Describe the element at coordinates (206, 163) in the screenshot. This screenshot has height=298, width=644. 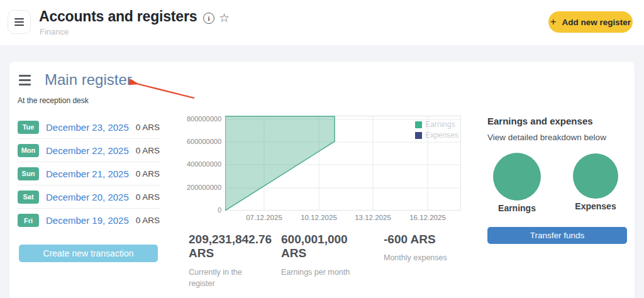
I see `chart-y-axis: 800000000 600000000 400000000 200000000 …` at that location.